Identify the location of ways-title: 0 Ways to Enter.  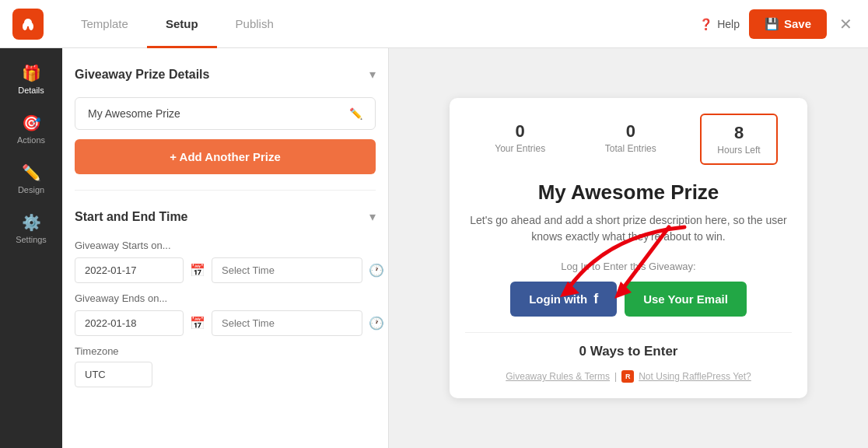
(628, 352).